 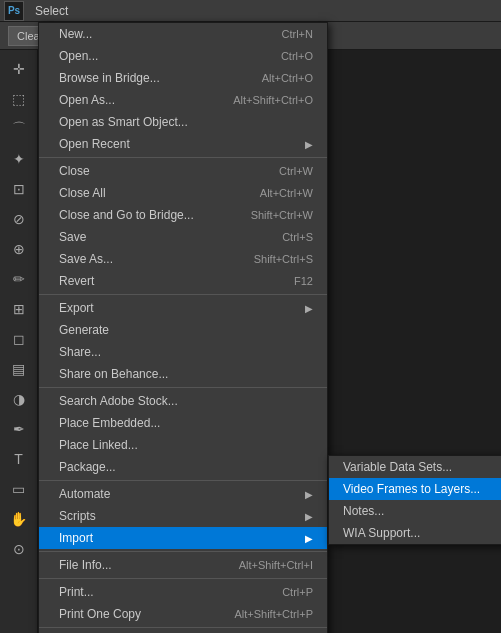 What do you see at coordinates (160, 592) in the screenshot?
I see `menu-item-label-print: Print...` at bounding box center [160, 592].